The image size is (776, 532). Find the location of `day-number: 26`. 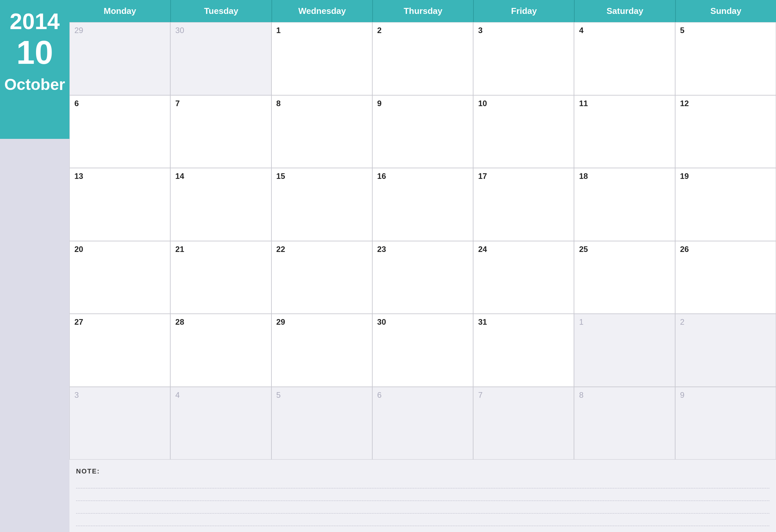

day-number: 26 is located at coordinates (685, 249).